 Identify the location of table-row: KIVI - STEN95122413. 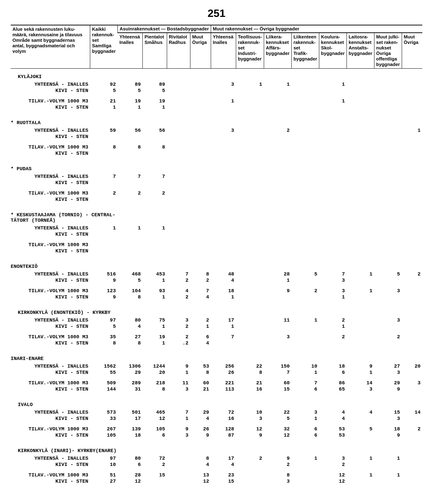
(217, 280).